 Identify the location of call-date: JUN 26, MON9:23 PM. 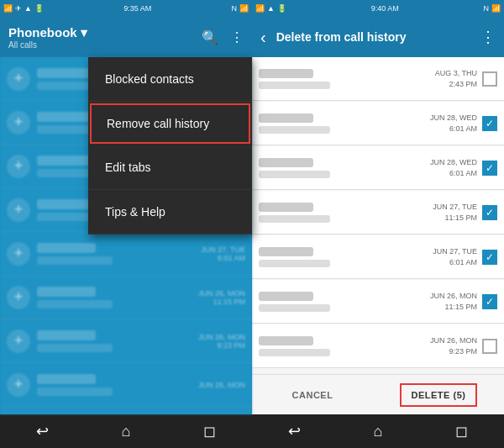
(222, 341).